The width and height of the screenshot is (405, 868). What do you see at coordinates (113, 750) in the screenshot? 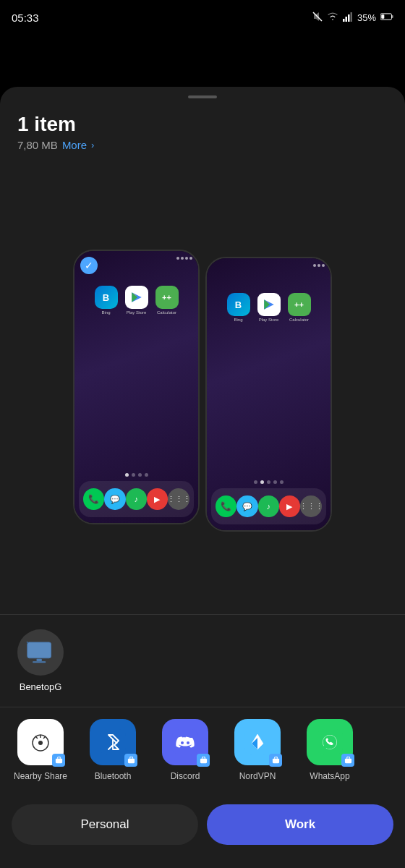
I see `app-item-bluetooth: Bluetooth` at bounding box center [113, 750].